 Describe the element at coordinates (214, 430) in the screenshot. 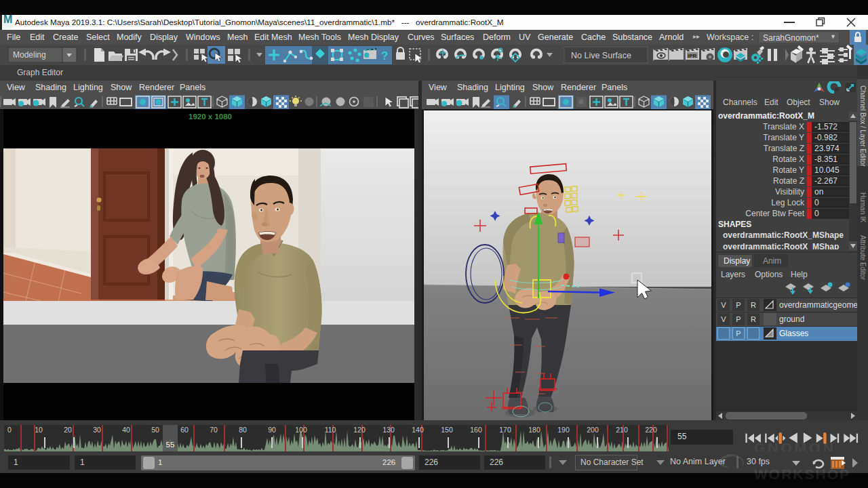

I see `svg-text: 70` at that location.